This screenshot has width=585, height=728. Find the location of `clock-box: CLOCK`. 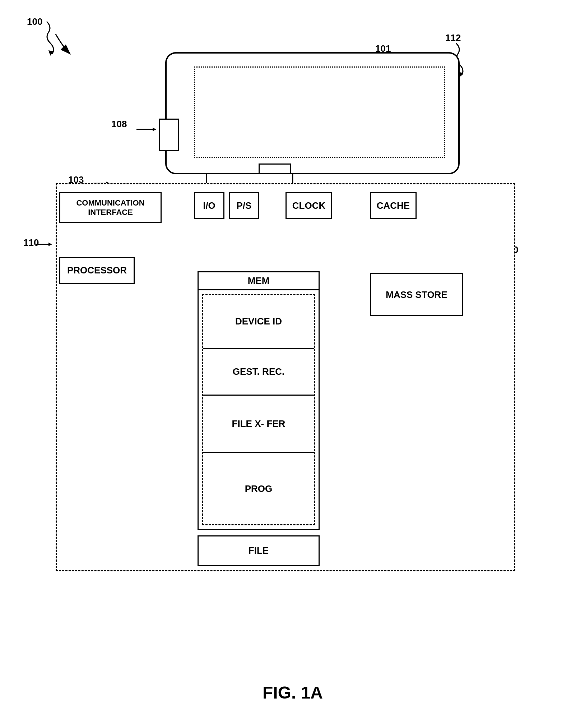

clock-box: CLOCK is located at coordinates (309, 206).